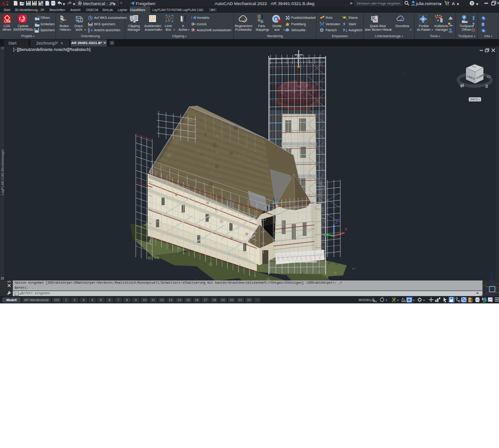  I want to click on svg-text: A, so click(3, 3).